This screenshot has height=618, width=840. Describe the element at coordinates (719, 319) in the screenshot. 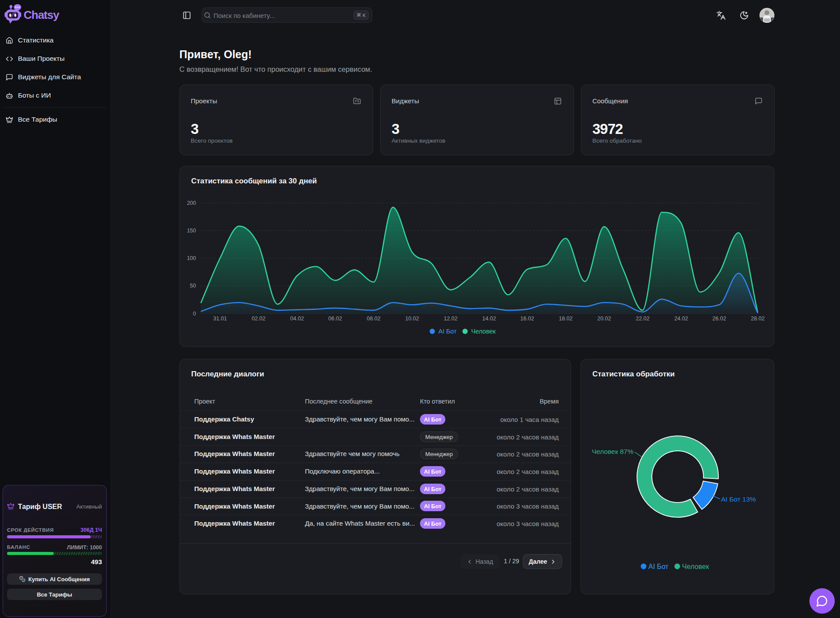

I see `svg-text: 26.02` at that location.